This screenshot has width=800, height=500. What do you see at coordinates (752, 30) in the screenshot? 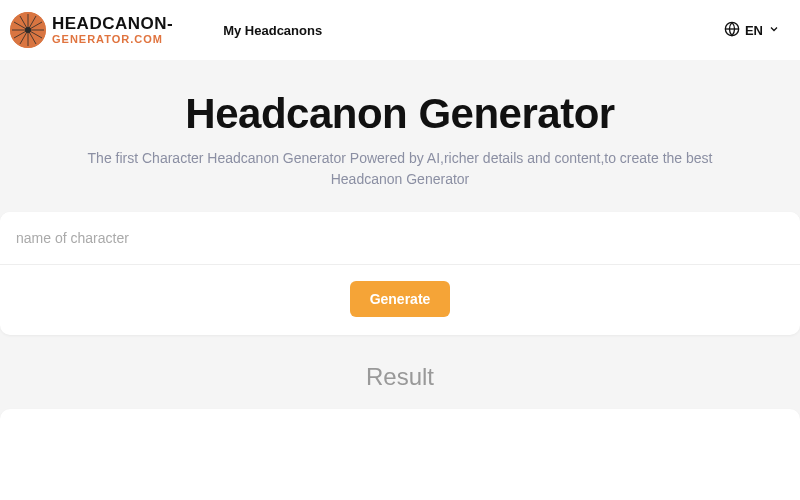
I see `language-selector: EN` at bounding box center [752, 30].